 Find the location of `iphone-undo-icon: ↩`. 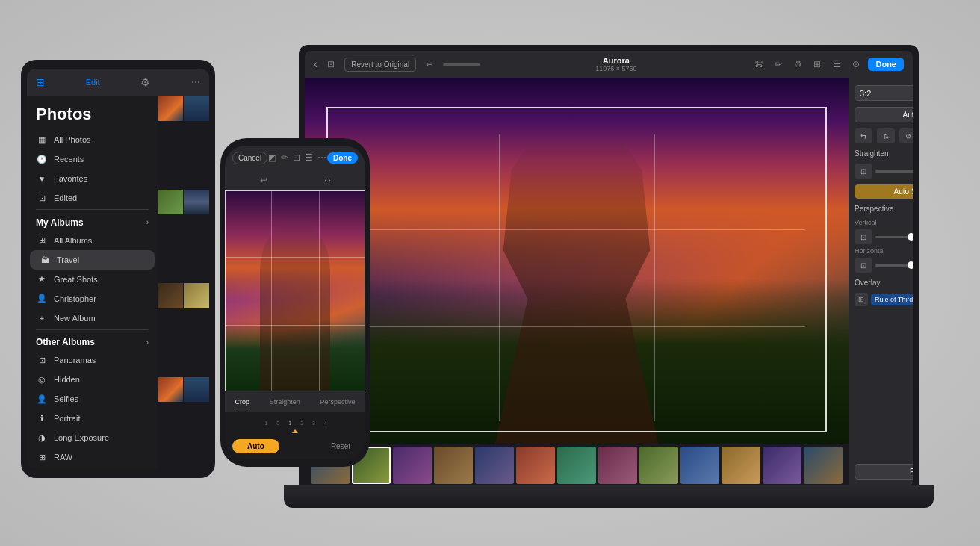

iphone-undo-icon: ↩ is located at coordinates (264, 180).